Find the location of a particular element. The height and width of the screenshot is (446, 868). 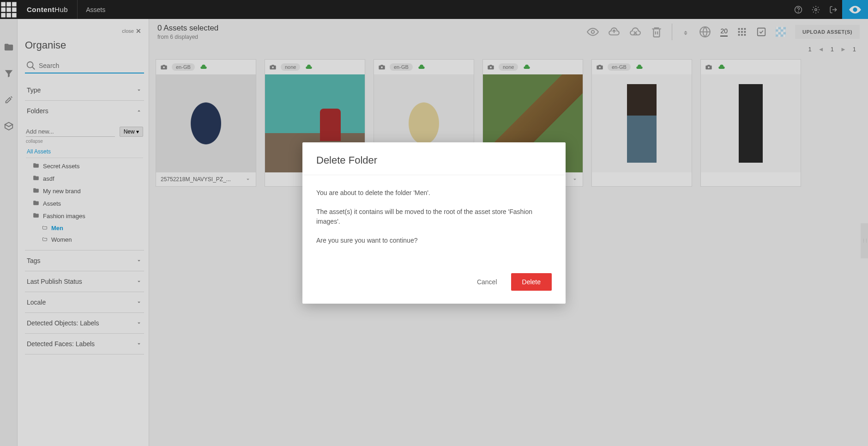

app-menu-button is located at coordinates (9, 9).